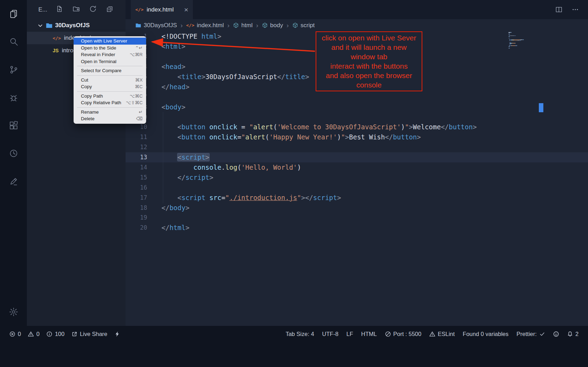 The image size is (588, 367). Describe the element at coordinates (369, 66) in the screenshot. I see `annotation-line: interact with the buttons` at that location.